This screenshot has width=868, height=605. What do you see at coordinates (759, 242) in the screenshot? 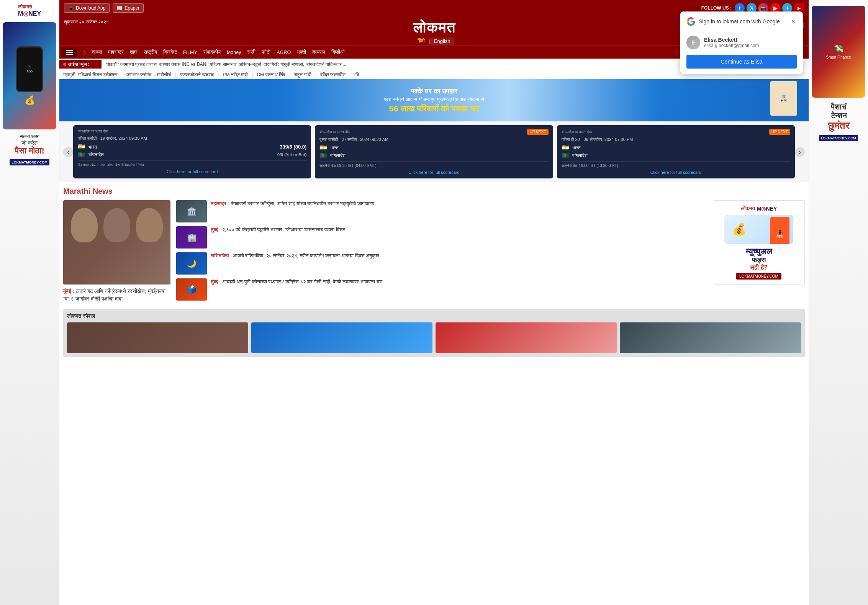
I see `money-ad-block: लोकमत M◎NEY 📱App 💰 म्युच्युअल फंड्स सही …` at bounding box center [759, 242].